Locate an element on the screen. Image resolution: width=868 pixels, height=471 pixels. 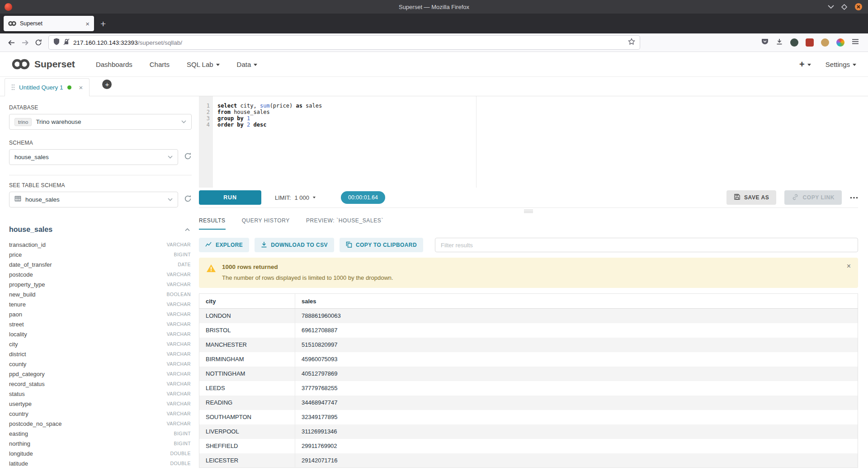
database-select: trino Trino warehouse is located at coordinates (100, 122).